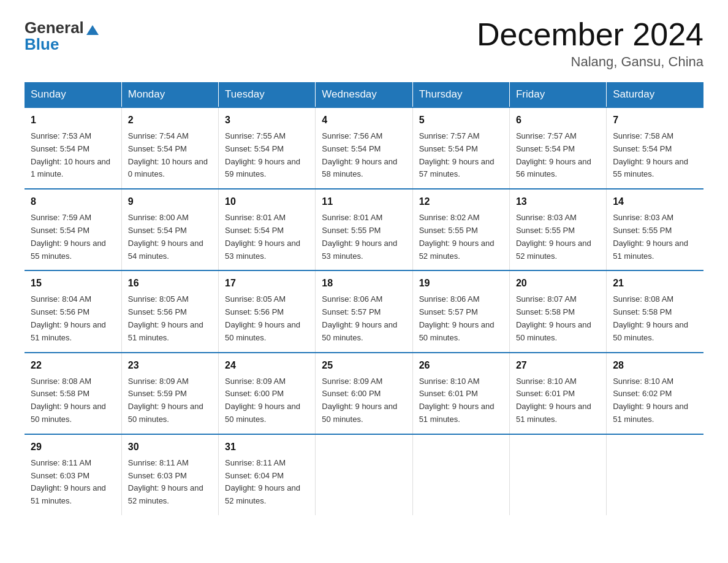  What do you see at coordinates (558, 202) in the screenshot?
I see `day-number: 13` at bounding box center [558, 202].